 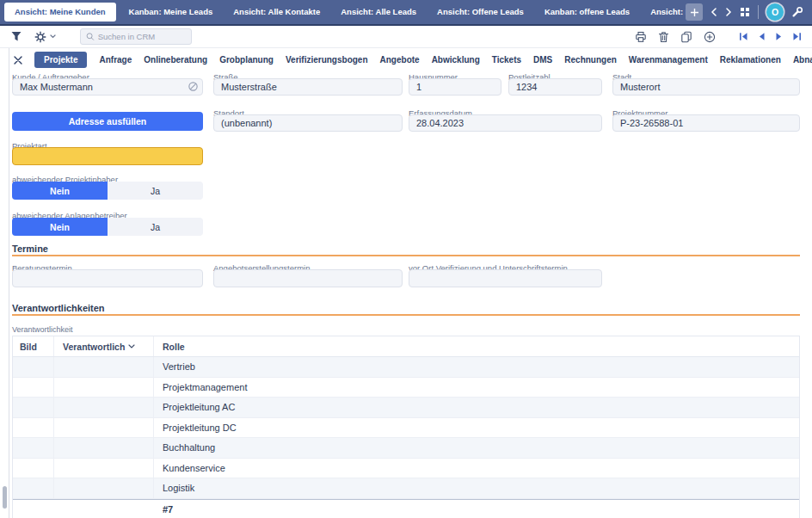 I want to click on nav-previous-icon, so click(x=762, y=36).